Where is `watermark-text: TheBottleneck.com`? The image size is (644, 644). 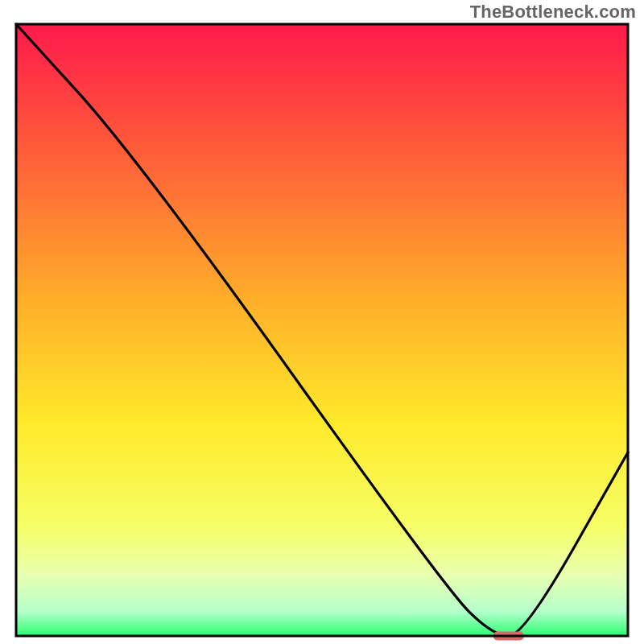
watermark-text: TheBottleneck.com is located at coordinates (553, 12).